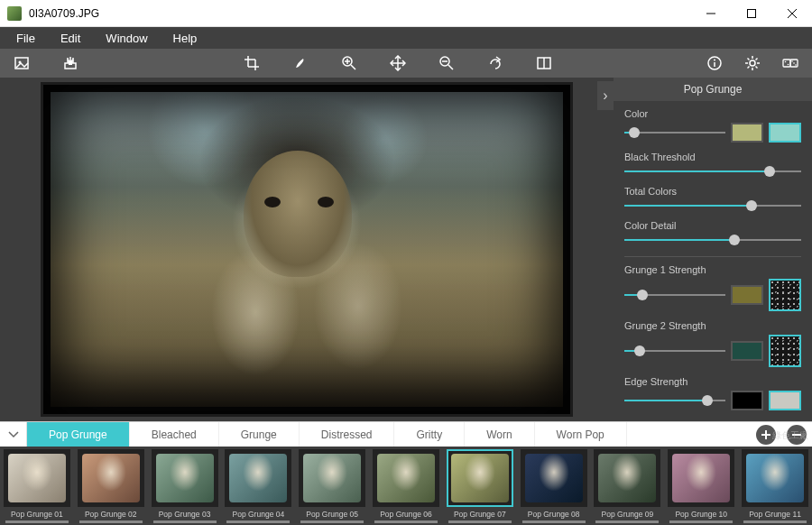 The width and height of the screenshot is (812, 525). What do you see at coordinates (14, 14) in the screenshot?
I see `app-icon` at bounding box center [14, 14].